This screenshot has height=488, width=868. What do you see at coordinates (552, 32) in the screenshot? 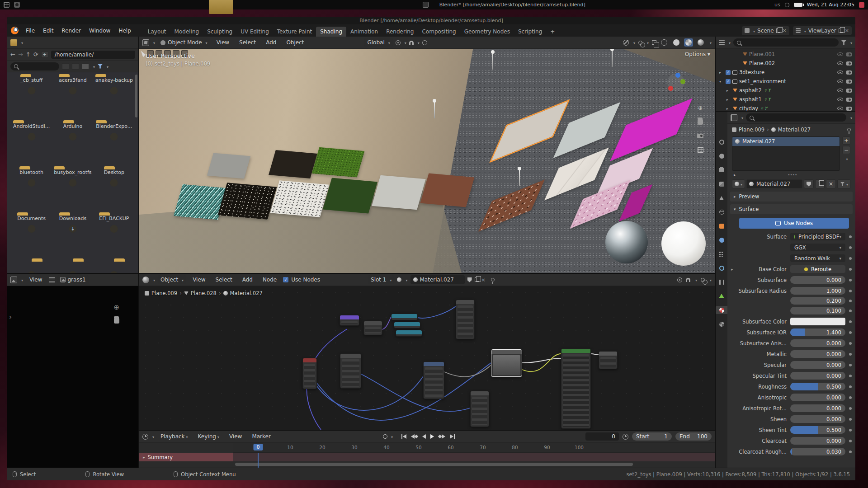
I see `workspace-tab: +` at bounding box center [552, 32].